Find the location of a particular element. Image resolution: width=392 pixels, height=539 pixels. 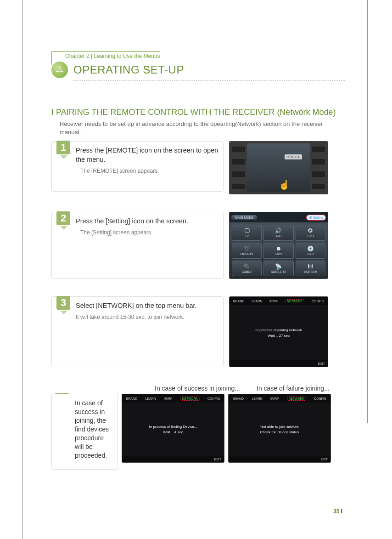

grid-label: DIRECTV is located at coordinates (247, 254).